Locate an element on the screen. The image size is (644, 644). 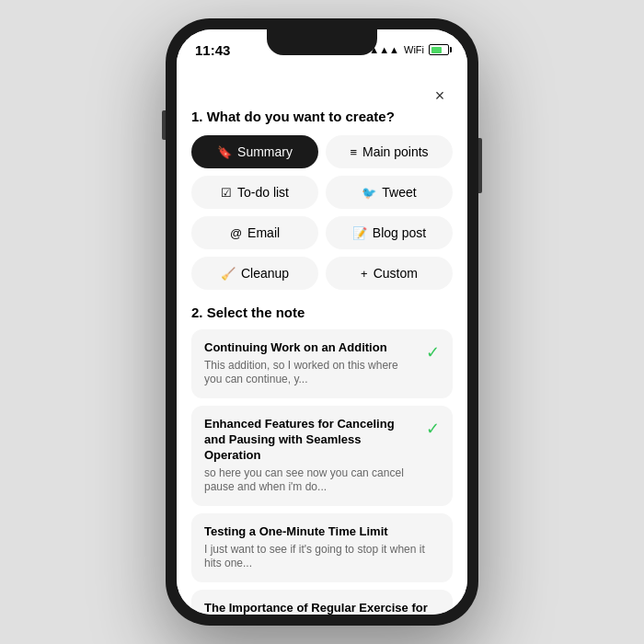
todo-label: To-do list is located at coordinates (263, 192).